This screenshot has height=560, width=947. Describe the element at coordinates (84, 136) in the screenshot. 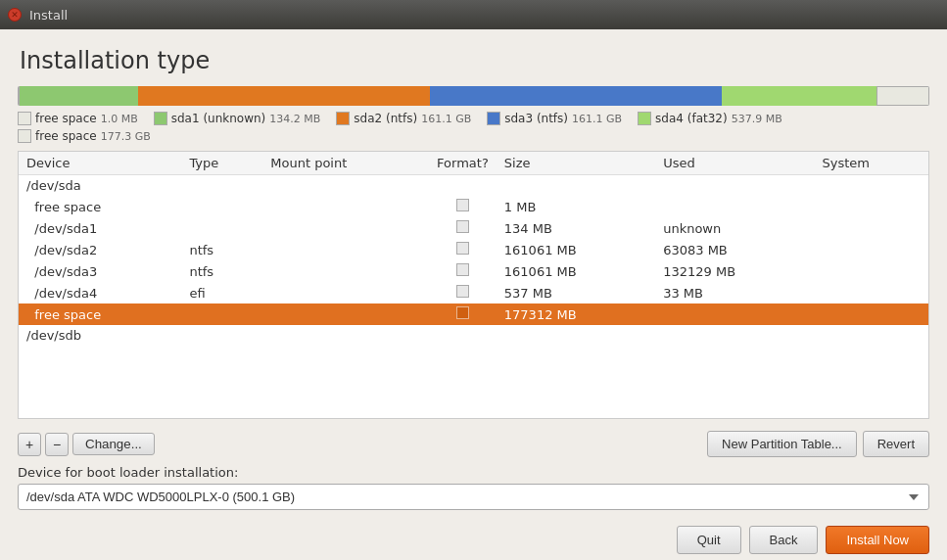

I see `legend-free2: free space 177.3 GB` at that location.